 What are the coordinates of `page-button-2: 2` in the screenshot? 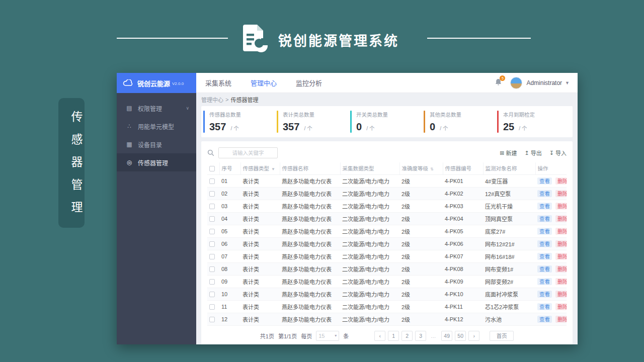 It's located at (407, 336).